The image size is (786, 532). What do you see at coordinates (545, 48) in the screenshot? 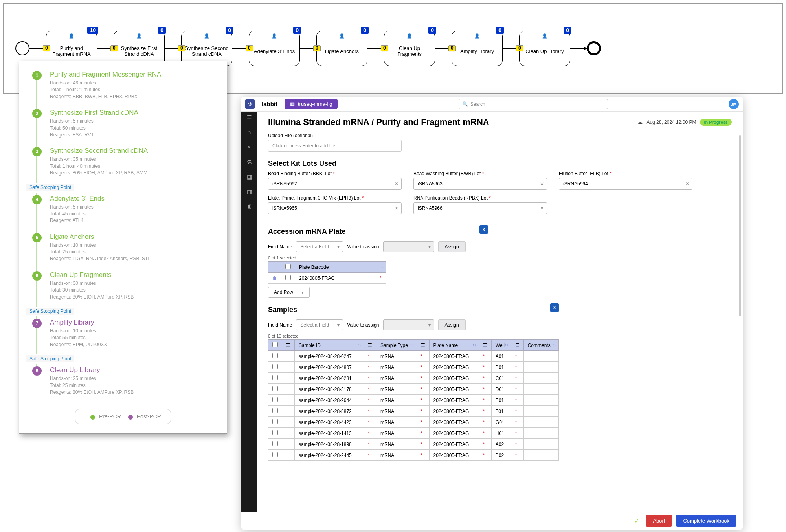
I see `workflow-task: 👤Clean Up Library00` at bounding box center [545, 48].